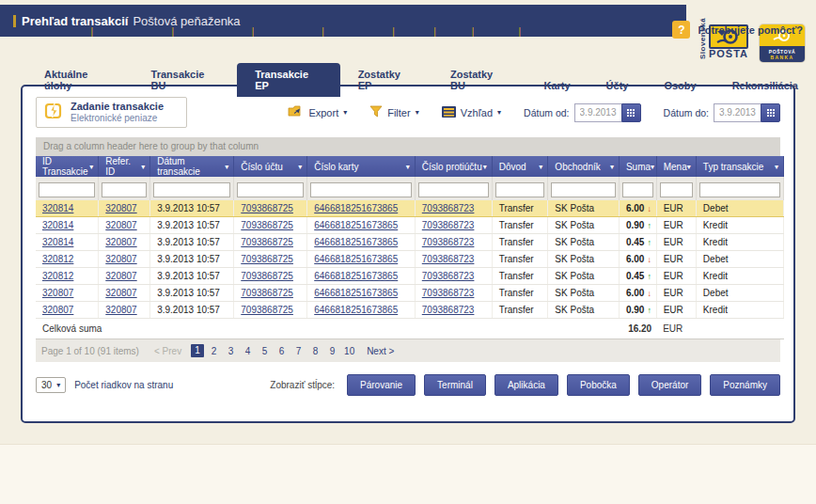 The height and width of the screenshot is (504, 816). Describe the element at coordinates (68, 166) in the screenshot. I see `column-header: ID Transakcie▾` at that location.